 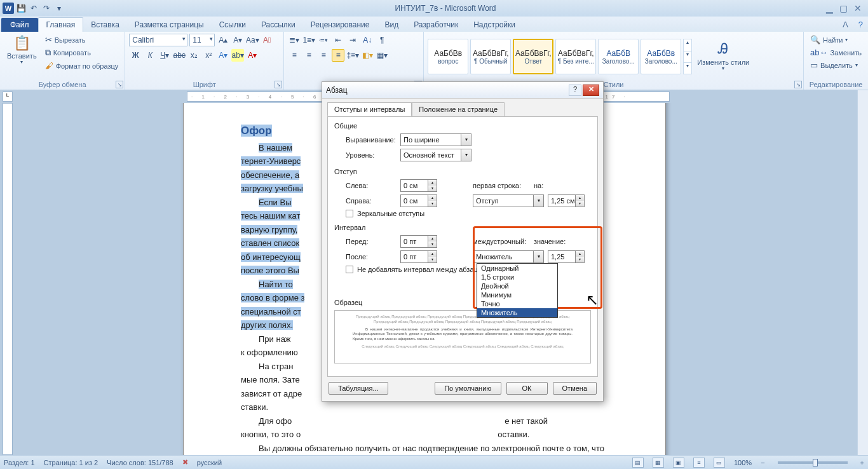 What do you see at coordinates (341, 25) in the screenshot?
I see `tab-review: Рецензирование` at bounding box center [341, 25].